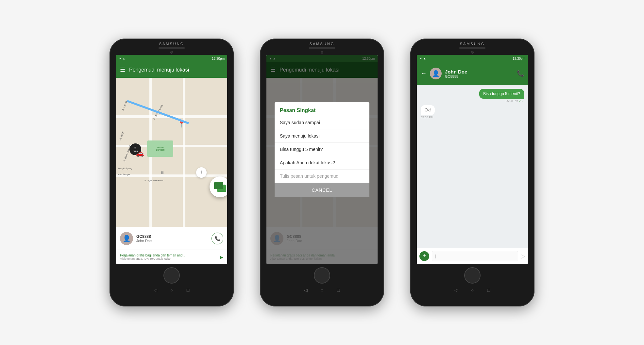 Image resolution: width=644 pixels, height=345 pixels. Describe the element at coordinates (489, 290) in the screenshot. I see `recent-nav-3: □` at that location.